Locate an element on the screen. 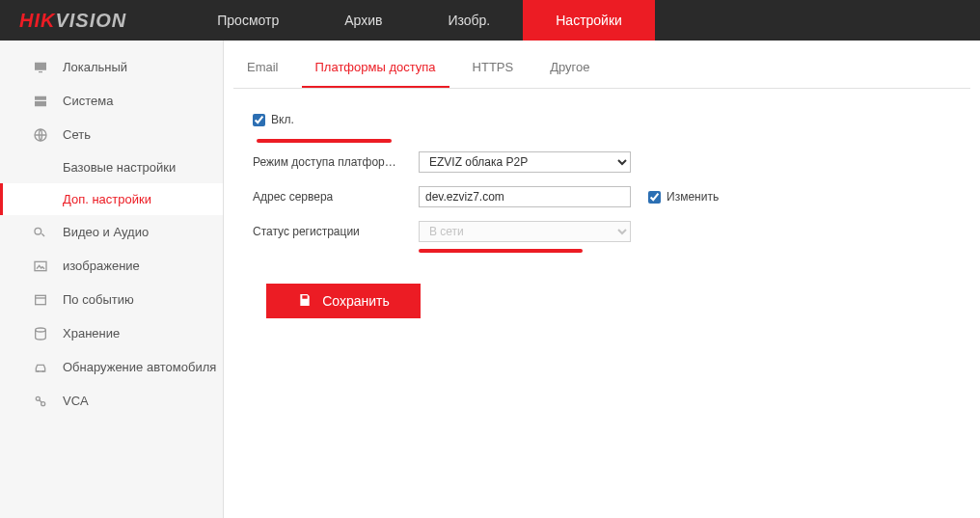 This screenshot has height=518, width=980. vca-icon is located at coordinates (41, 401).